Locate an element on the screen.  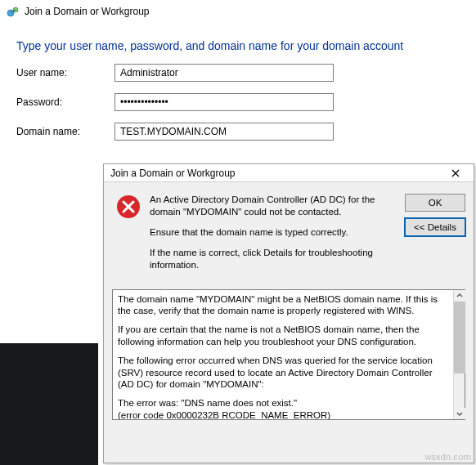
dialog-message-line3: If the name is correct, click Details fo… is located at coordinates (276, 259).